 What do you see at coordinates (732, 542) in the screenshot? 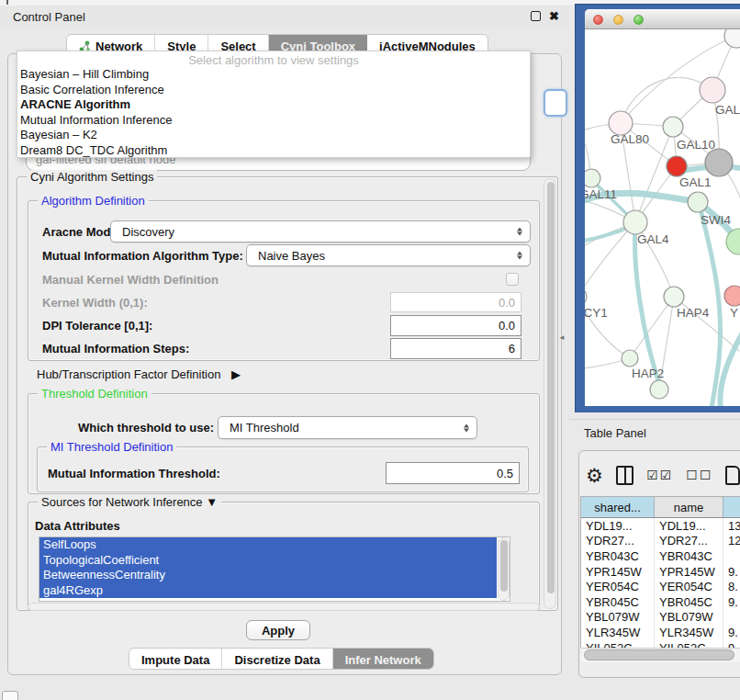
I see `table-cell: 12` at bounding box center [732, 542].